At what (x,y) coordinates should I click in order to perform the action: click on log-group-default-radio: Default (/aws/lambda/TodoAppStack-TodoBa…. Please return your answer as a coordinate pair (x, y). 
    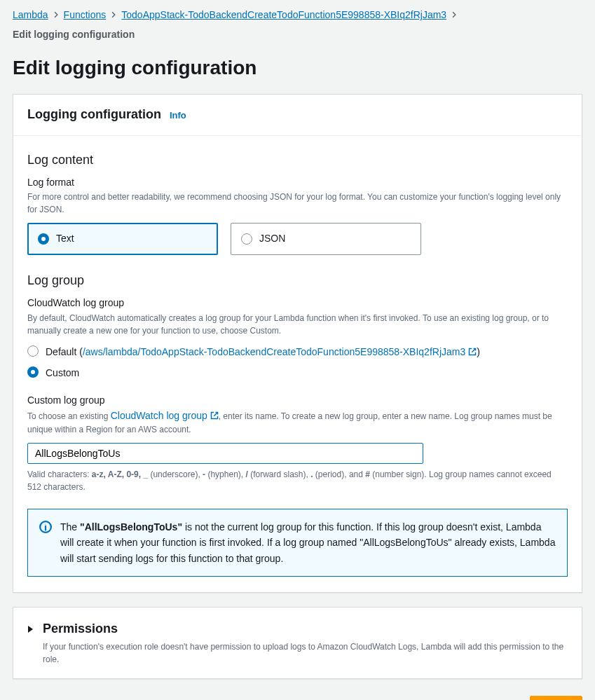
    Looking at the image, I should click on (297, 352).